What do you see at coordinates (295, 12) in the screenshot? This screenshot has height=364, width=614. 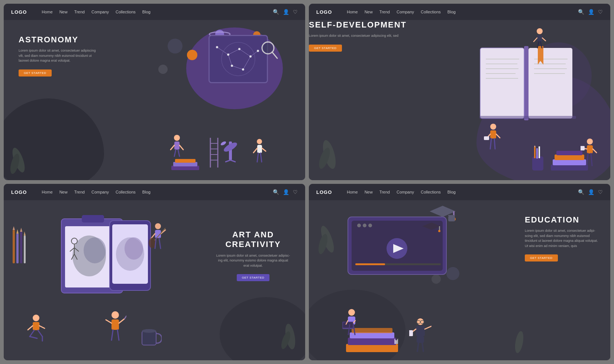 I see `heart-icon-1: ♡` at bounding box center [295, 12].